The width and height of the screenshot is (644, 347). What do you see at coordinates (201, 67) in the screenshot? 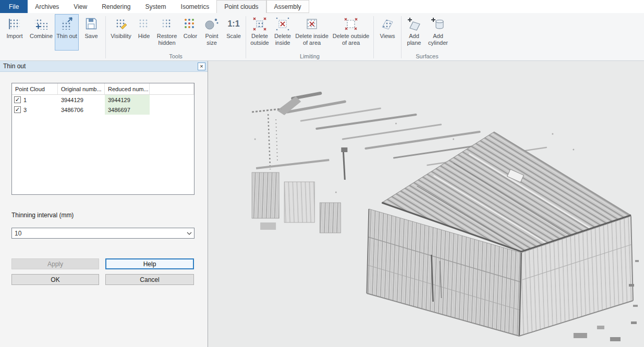
I see `close-icon: ×` at bounding box center [201, 67].